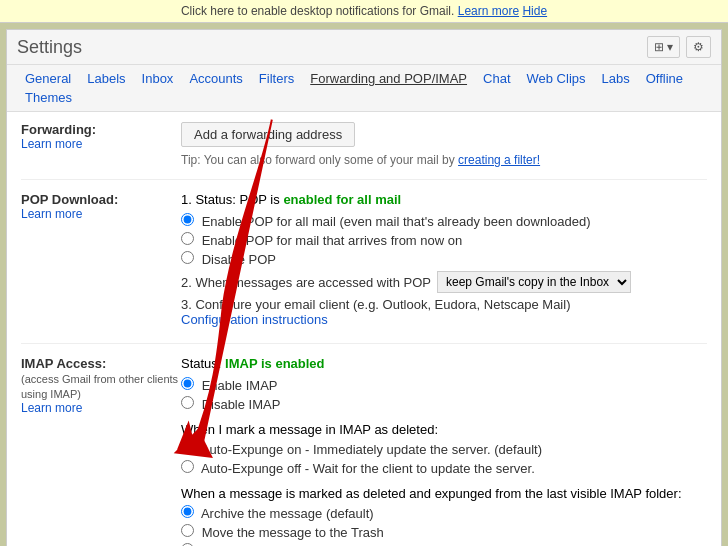  What do you see at coordinates (101, 144) in the screenshot?
I see `forwarding-learn-more: Learn more` at bounding box center [101, 144].